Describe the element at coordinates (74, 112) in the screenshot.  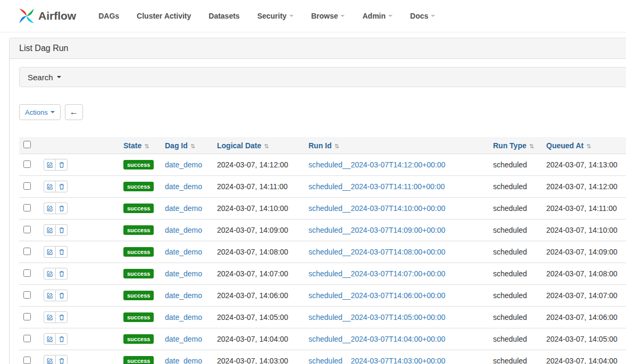
I see `back-button: ←` at that location.